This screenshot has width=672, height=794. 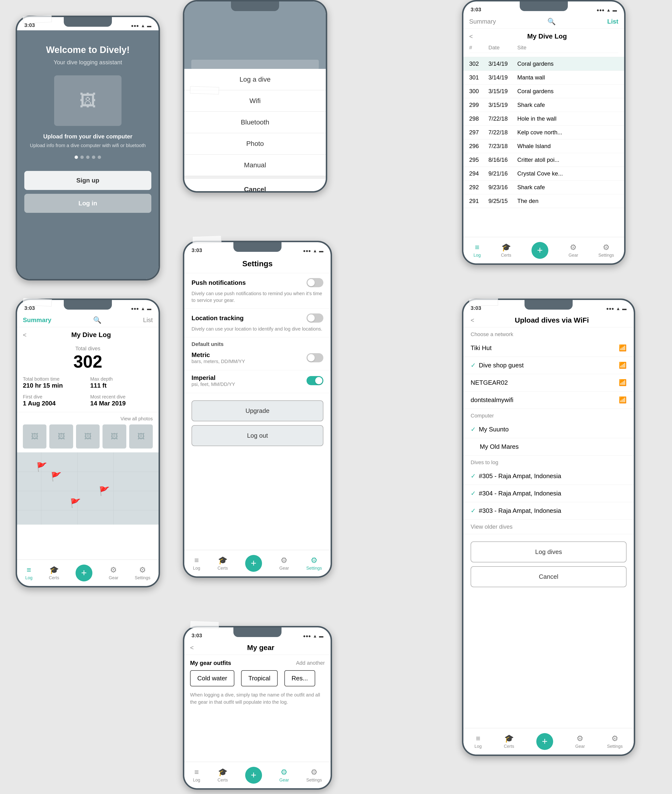 I want to click on dive-list-phone: 3:03 ●●● ▲ ▬ Summary 🔍 List < My Dive Lo…, so click(x=544, y=133).